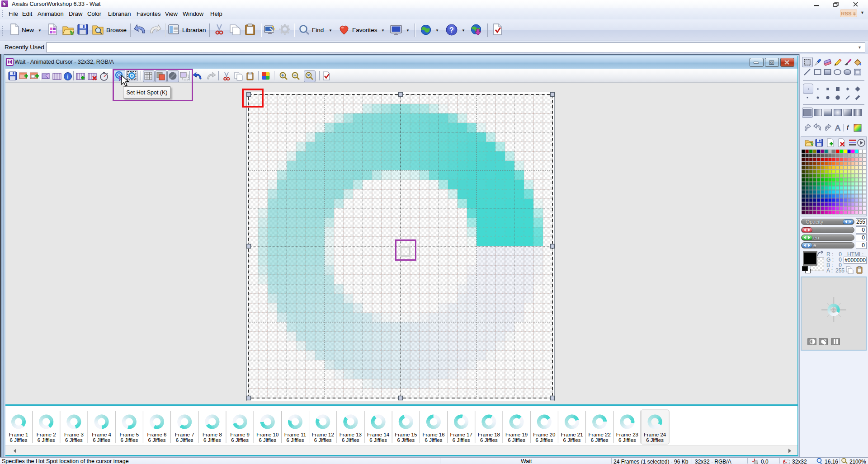 This screenshot has height=464, width=868. What do you see at coordinates (378, 435) in the screenshot?
I see `svg-text: Frame 14` at bounding box center [378, 435].